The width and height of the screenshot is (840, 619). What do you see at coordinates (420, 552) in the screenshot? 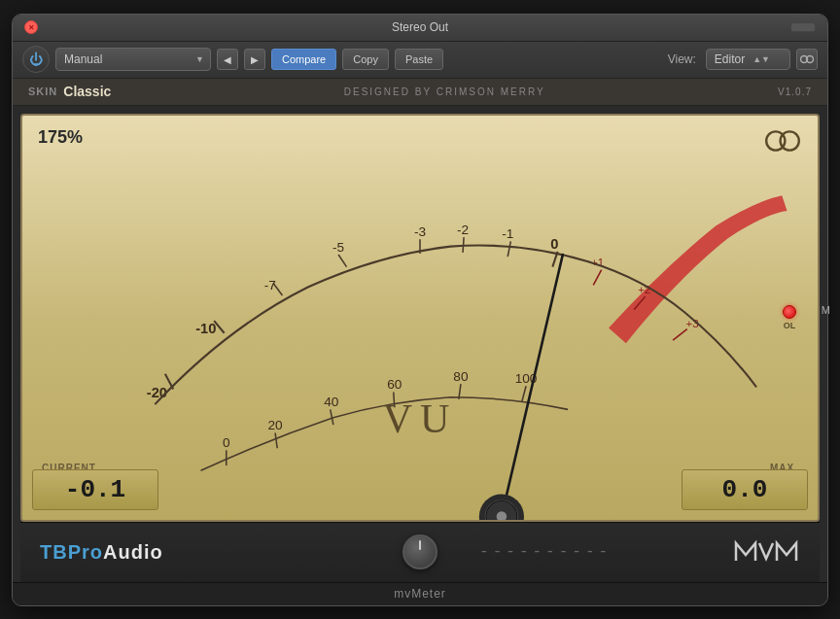
I see `main-knob` at bounding box center [420, 552].